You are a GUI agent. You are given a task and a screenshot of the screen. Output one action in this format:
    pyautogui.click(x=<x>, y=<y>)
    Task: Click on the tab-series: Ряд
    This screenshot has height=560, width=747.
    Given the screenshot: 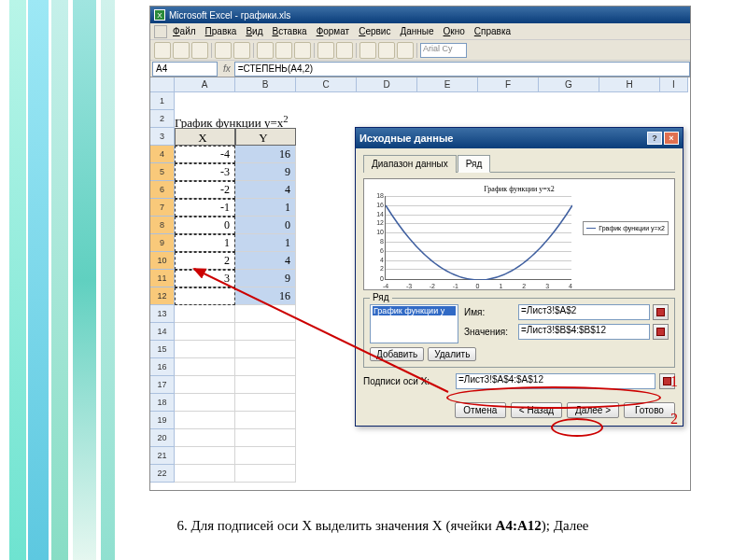 What is the action you would take?
    pyautogui.click(x=474, y=164)
    